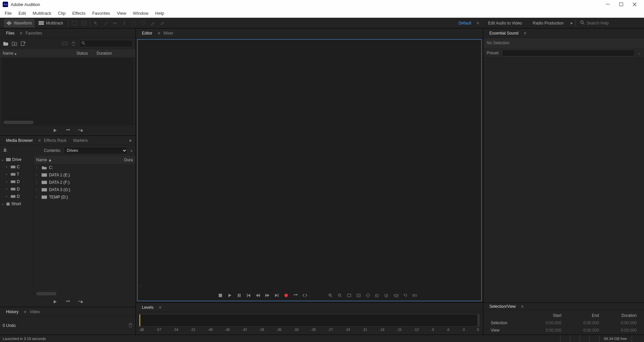 Image resolution: width=644 pixels, height=342 pixels. What do you see at coordinates (35, 312) in the screenshot?
I see `tab-video: Video` at bounding box center [35, 312].